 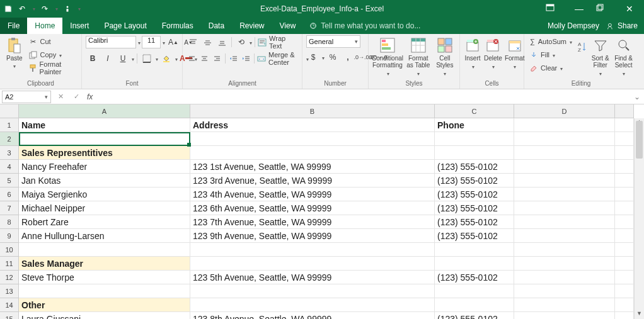 What do you see at coordinates (14, 53) in the screenshot?
I see `paste-button: Paste` at bounding box center [14, 53].